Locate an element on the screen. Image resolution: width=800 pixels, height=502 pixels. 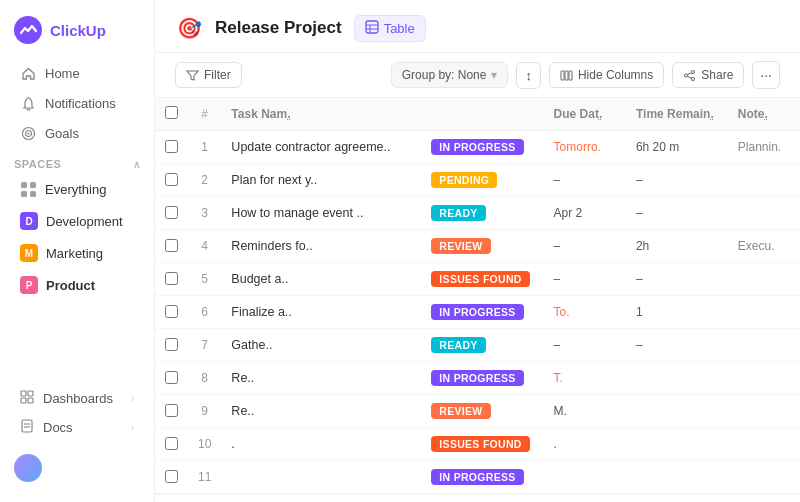
row-taskname: Finalize a.. is located at coordinates (321, 312).